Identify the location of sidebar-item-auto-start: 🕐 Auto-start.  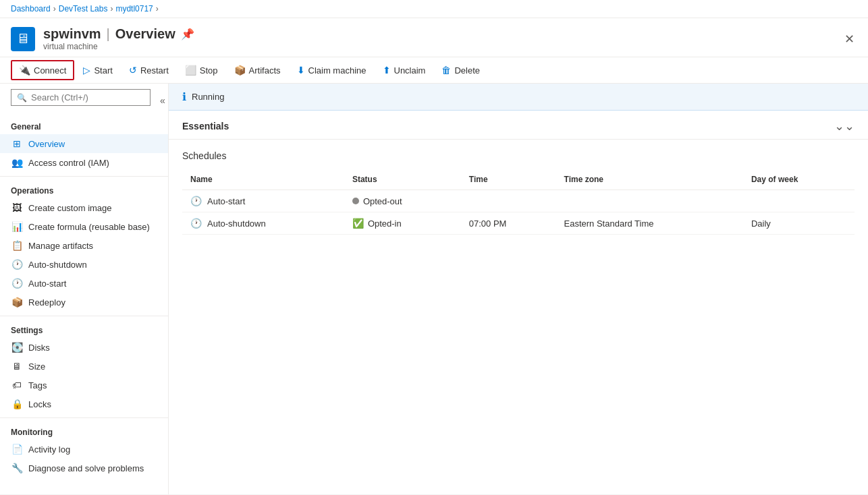
(84, 283).